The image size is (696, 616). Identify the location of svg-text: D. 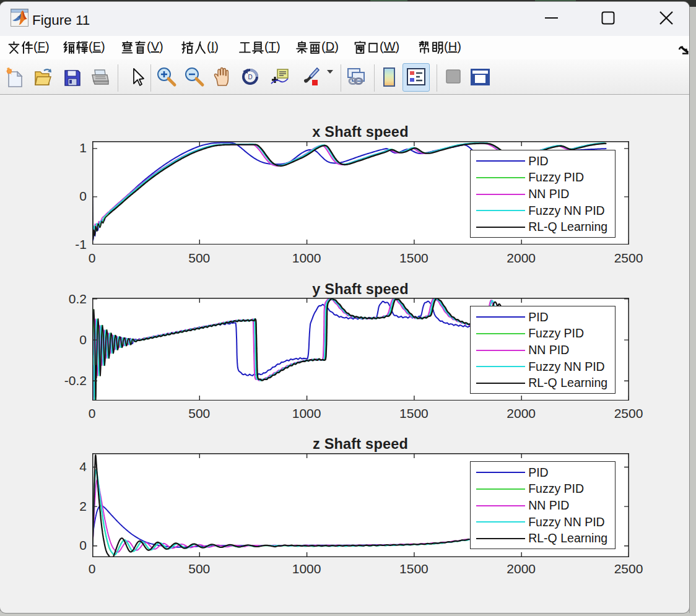
(250, 77).